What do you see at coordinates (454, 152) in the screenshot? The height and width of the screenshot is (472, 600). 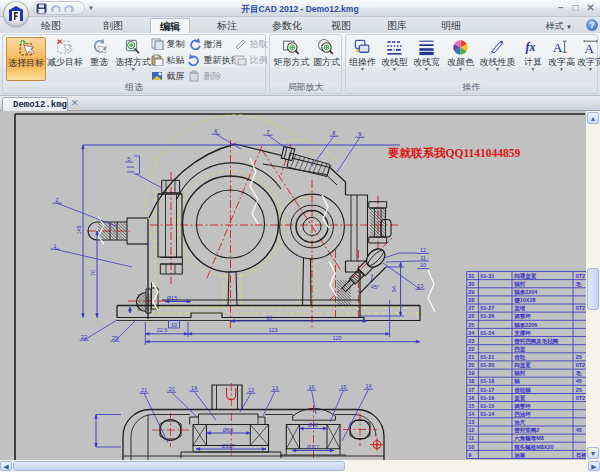 I see `svg-text: 要就联系我QQ1141044859` at bounding box center [454, 152].